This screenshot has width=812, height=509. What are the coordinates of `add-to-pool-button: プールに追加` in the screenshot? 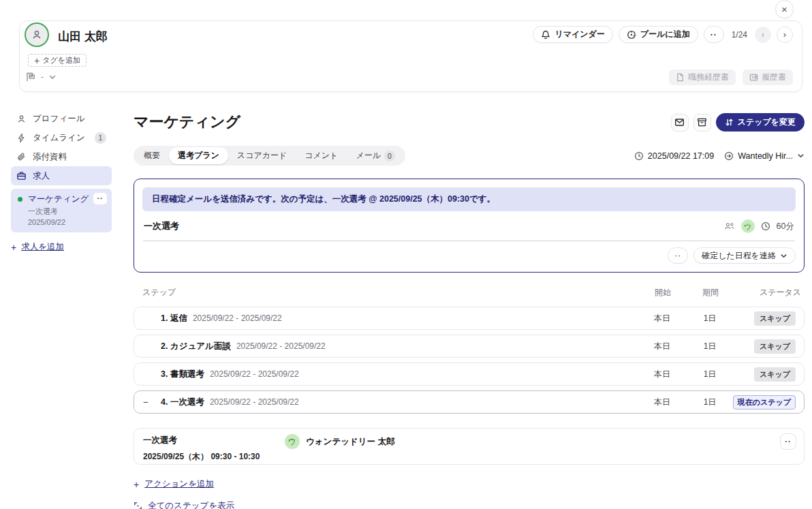 It's located at (658, 34).